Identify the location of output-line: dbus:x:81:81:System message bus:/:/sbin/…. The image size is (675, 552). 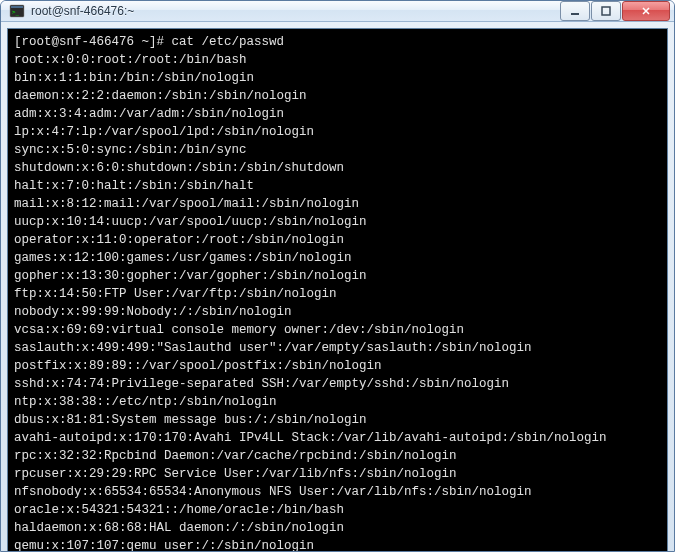
(338, 420).